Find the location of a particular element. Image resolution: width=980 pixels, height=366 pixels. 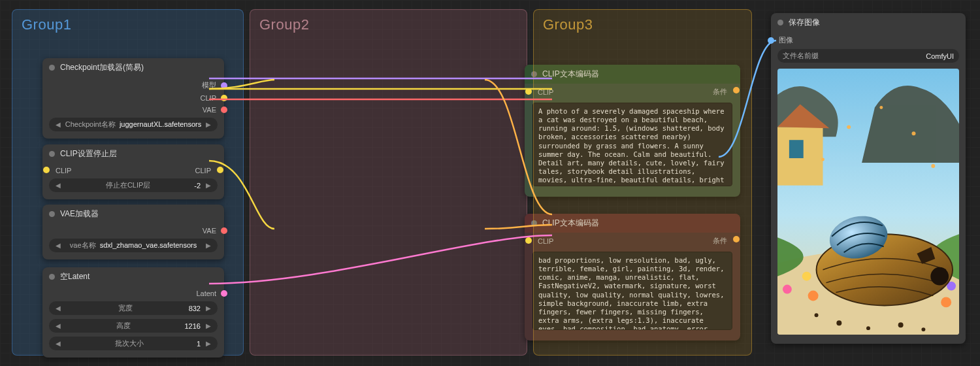

widget-vae-name: ◀ vae名称 sdxl_zhamao_vae.safetensors ▶ is located at coordinates (133, 246).